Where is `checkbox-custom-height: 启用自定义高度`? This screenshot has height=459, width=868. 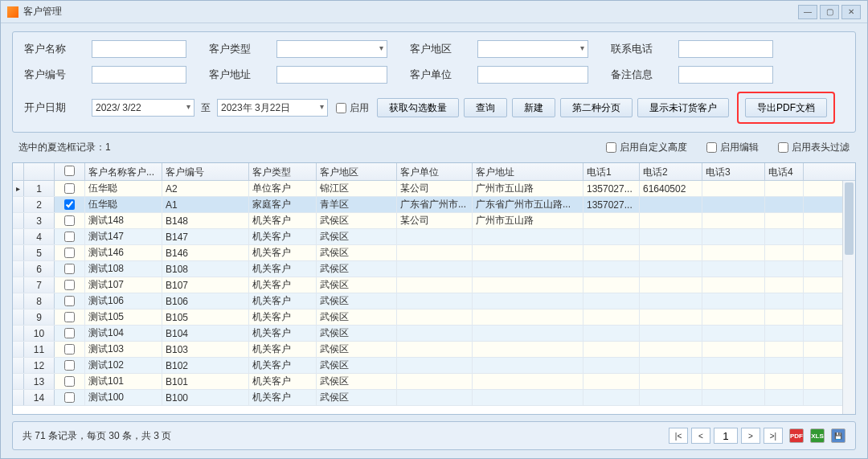
checkbox-custom-height: 启用自定义高度 is located at coordinates (646, 148).